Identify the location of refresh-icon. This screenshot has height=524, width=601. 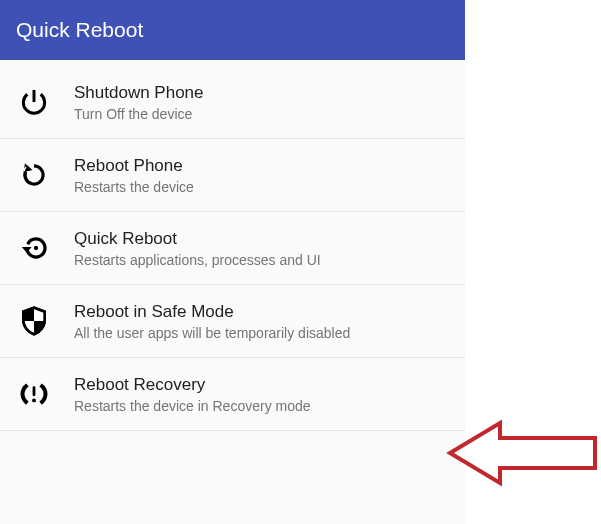
(34, 175).